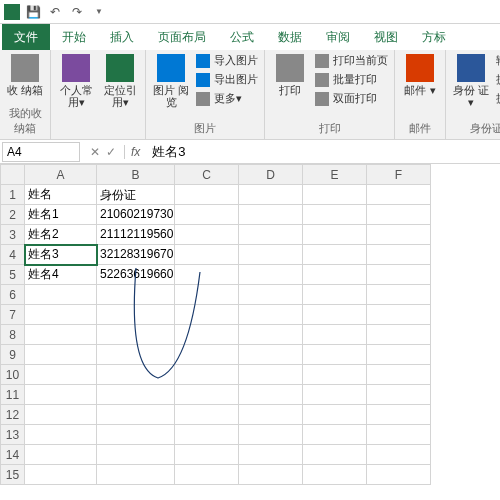 The image size is (500, 500). I want to click on row-header: 14, so click(13, 455).